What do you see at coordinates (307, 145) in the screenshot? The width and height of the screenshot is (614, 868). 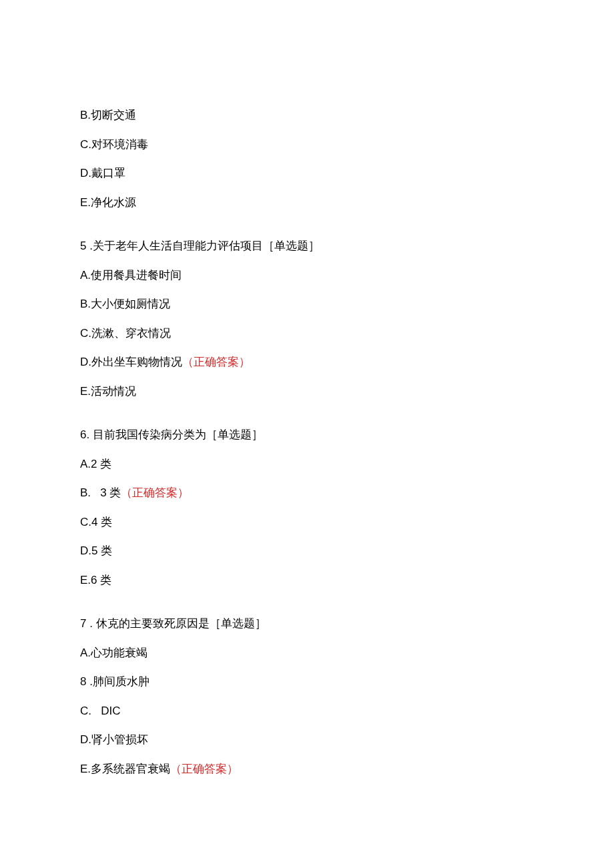 I see `option-line: C.对环境消毒` at bounding box center [307, 145].